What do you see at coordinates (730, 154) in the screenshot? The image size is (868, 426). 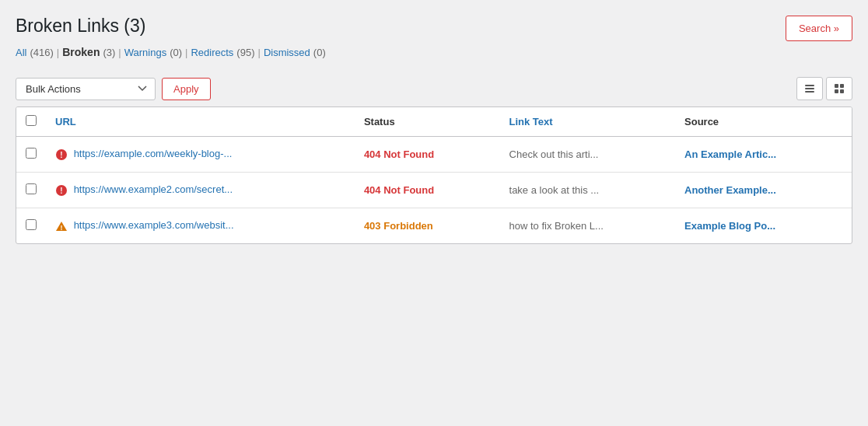 I see `row-source-link: An Example Artic...` at bounding box center [730, 154].